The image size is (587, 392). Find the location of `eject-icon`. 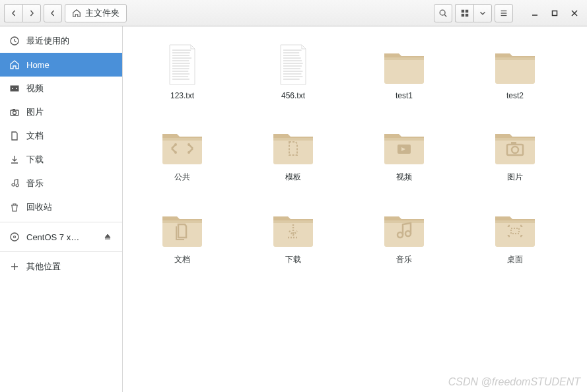

eject-icon is located at coordinates (108, 237).